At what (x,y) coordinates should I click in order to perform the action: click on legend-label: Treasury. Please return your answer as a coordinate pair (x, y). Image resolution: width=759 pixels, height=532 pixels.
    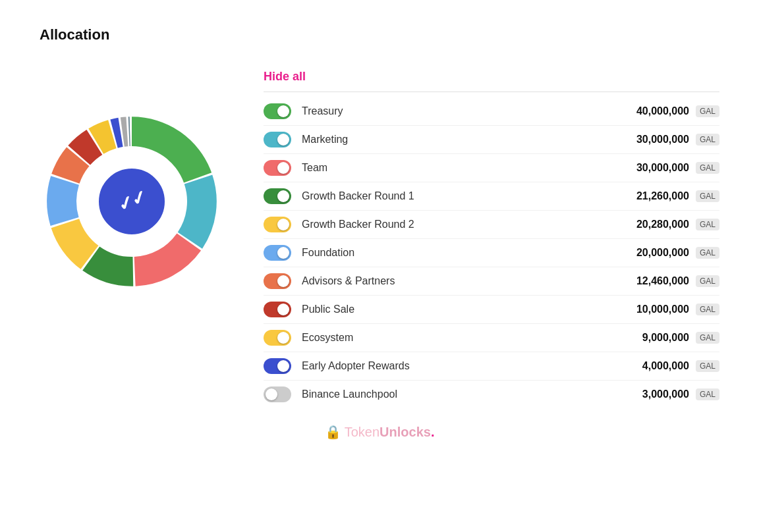
    Looking at the image, I should click on (459, 111).